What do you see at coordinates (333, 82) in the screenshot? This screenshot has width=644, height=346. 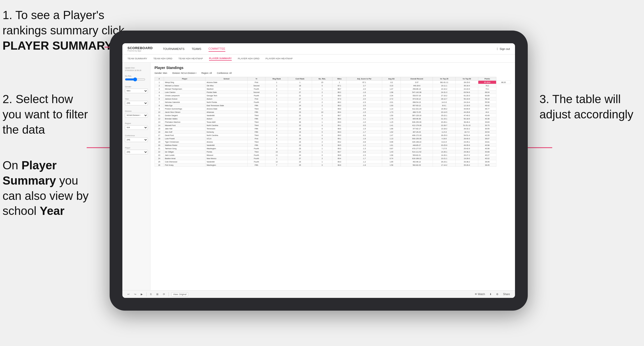 I see `table-row: 1Wenyi DingArizona StateFirst1115167.1-3…` at bounding box center [333, 82].